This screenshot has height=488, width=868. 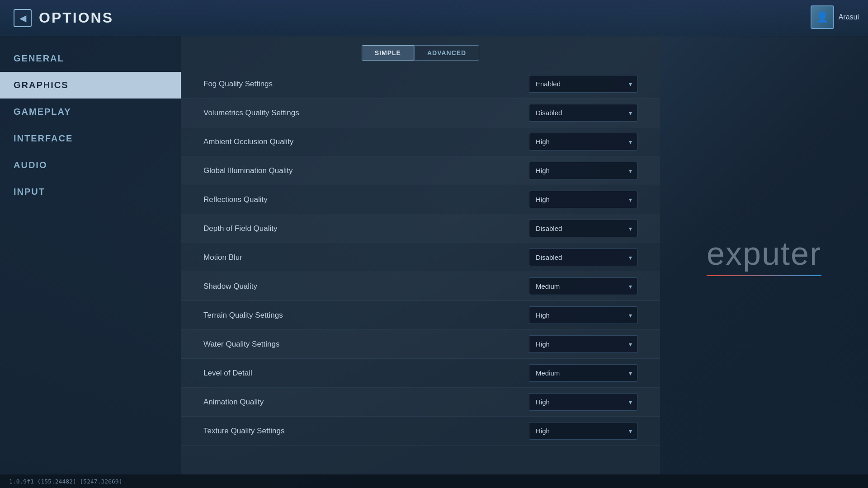 What do you see at coordinates (583, 431) in the screenshot?
I see `select-wrapper-texture-quality: Low Medium High Ultra` at bounding box center [583, 431].